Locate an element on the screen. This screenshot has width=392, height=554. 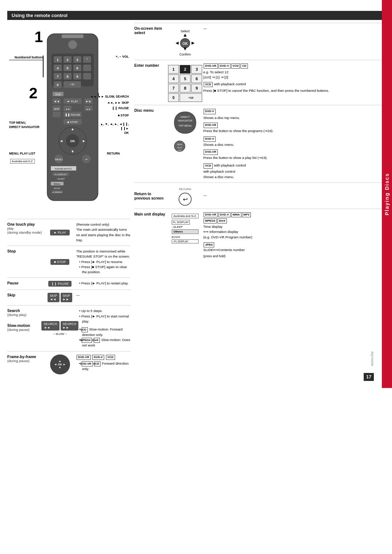
svg-text: 6 is located at coordinates (77, 68).